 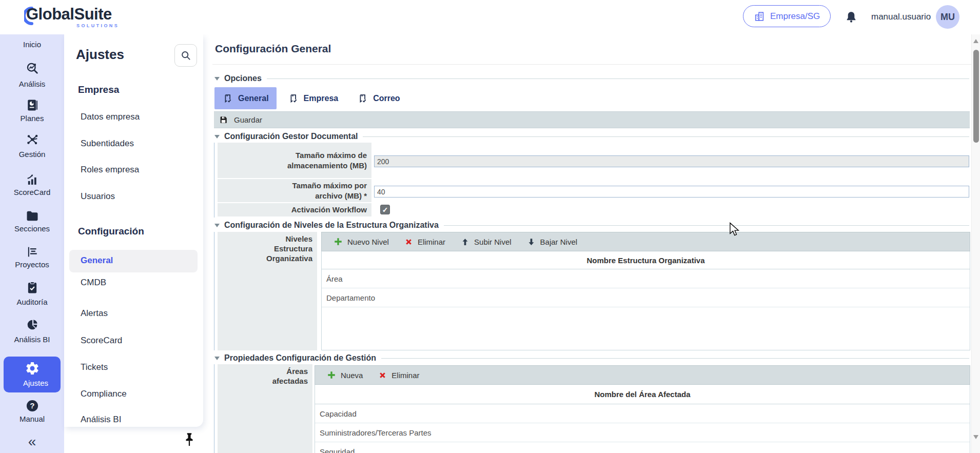 I want to click on projects-gantt-icon, so click(x=32, y=252).